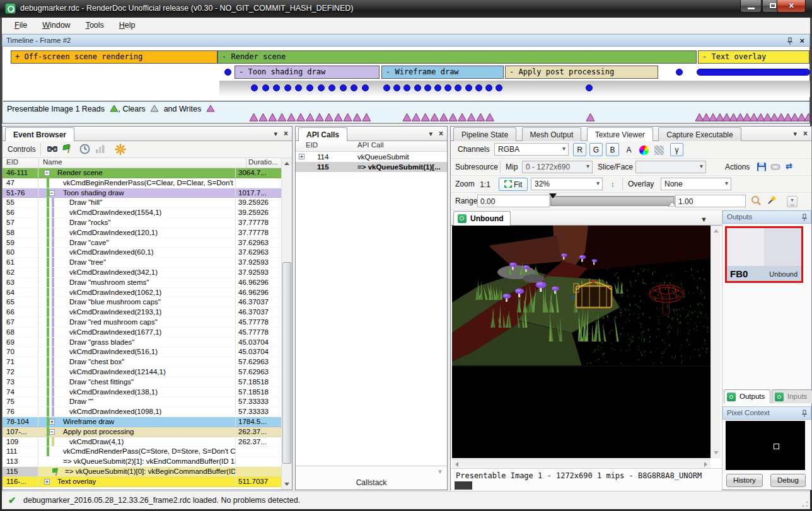  What do you see at coordinates (142, 213) in the screenshot?
I see `table-row: 56vkCmdDrawIndexed(1554,1)39.25926` at bounding box center [142, 213].